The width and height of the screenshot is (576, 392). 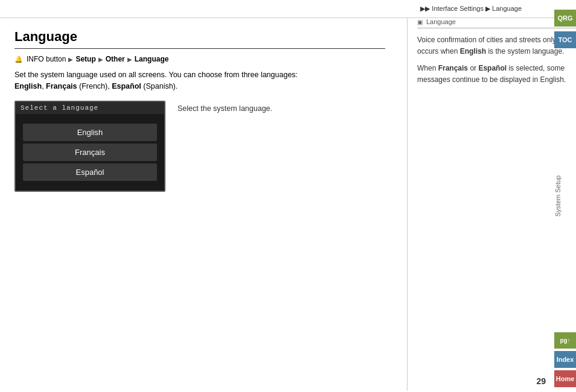 What do you see at coordinates (90, 133) in the screenshot?
I see `lang-option-english: English` at bounding box center [90, 133].